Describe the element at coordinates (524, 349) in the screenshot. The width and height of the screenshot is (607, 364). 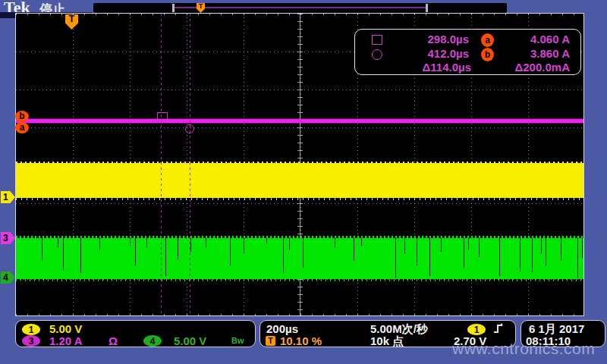
I see `watermark: www.cntronics.com` at that location.